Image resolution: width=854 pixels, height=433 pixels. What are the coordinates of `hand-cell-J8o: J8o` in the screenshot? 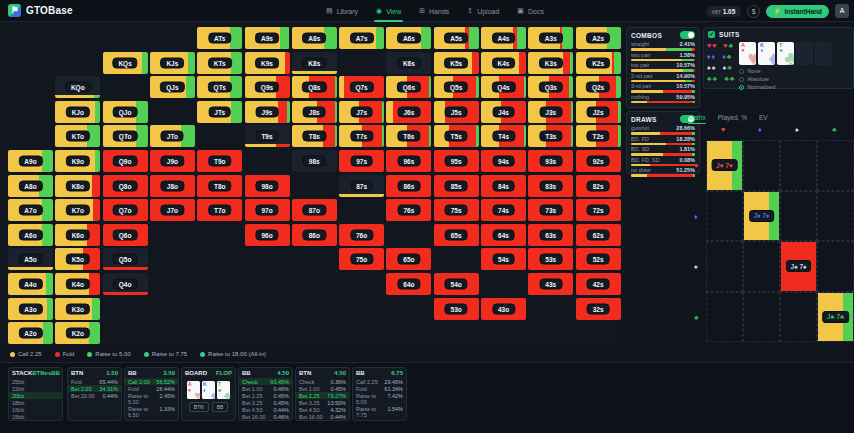 It's located at (172, 186).